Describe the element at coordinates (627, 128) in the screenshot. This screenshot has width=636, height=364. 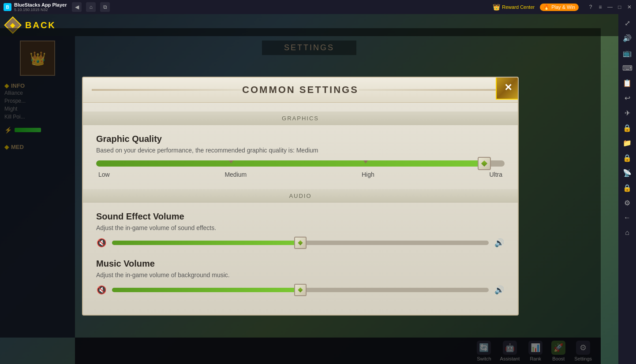
I see `toolbar-lock1: 🔒` at that location.